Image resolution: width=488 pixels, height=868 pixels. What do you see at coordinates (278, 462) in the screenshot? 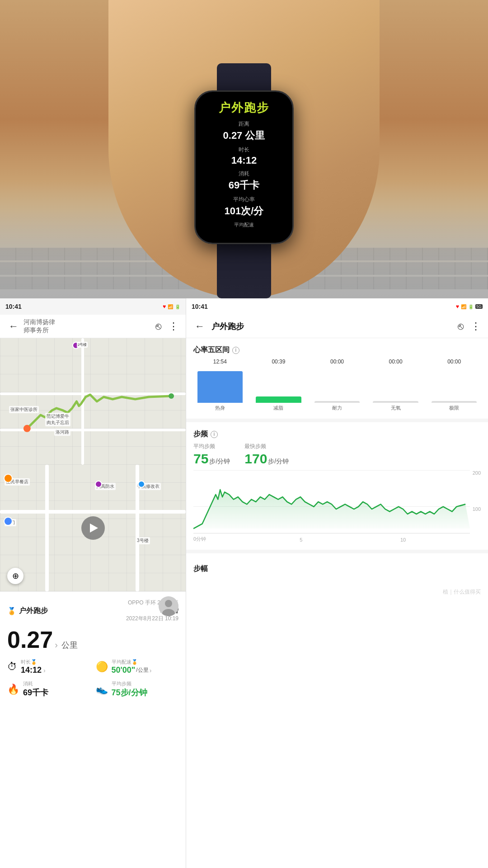
I see `max-cadence-unit: 步/分钟` at bounding box center [278, 462].